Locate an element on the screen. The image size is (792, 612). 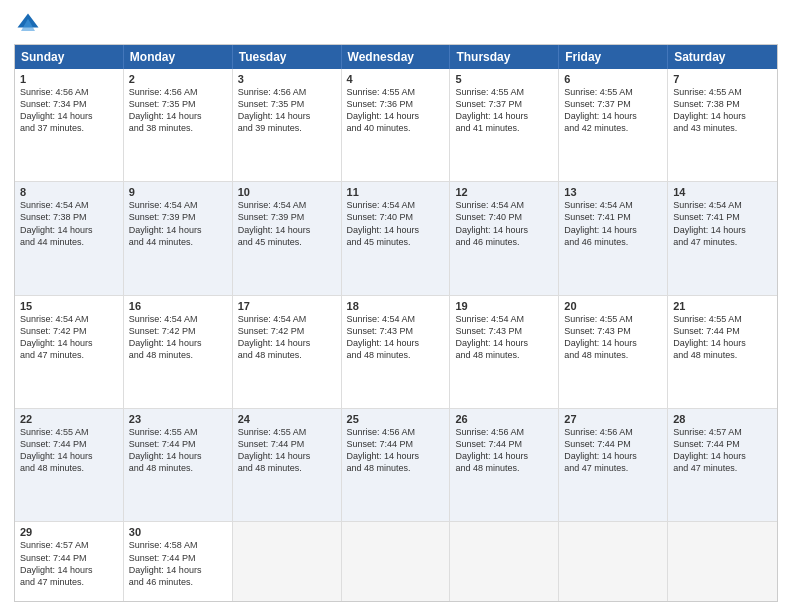
calendar-cell-0-3: 4Sunrise: 4:55 AMSunset: 7:36 PMDaylight… is located at coordinates (396, 125).